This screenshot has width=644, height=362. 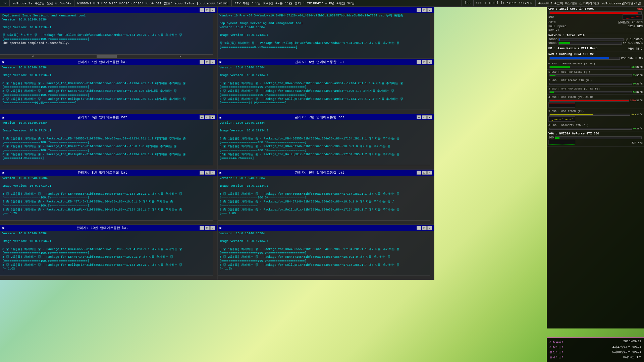 I want to click on cmd-titlebar-top-left: ─ □ ✕, so click(x=109, y=10).